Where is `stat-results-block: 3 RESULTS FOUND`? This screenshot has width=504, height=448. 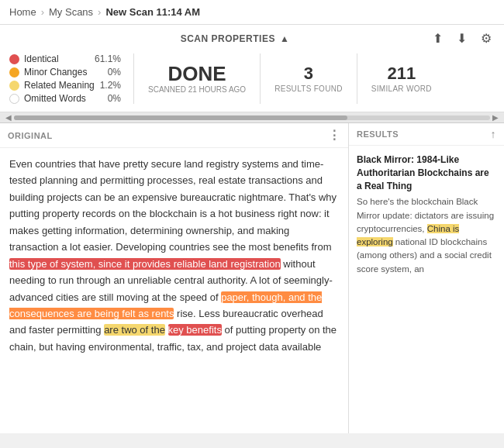
stat-results-block: 3 RESULTS FOUND is located at coordinates (309, 79).